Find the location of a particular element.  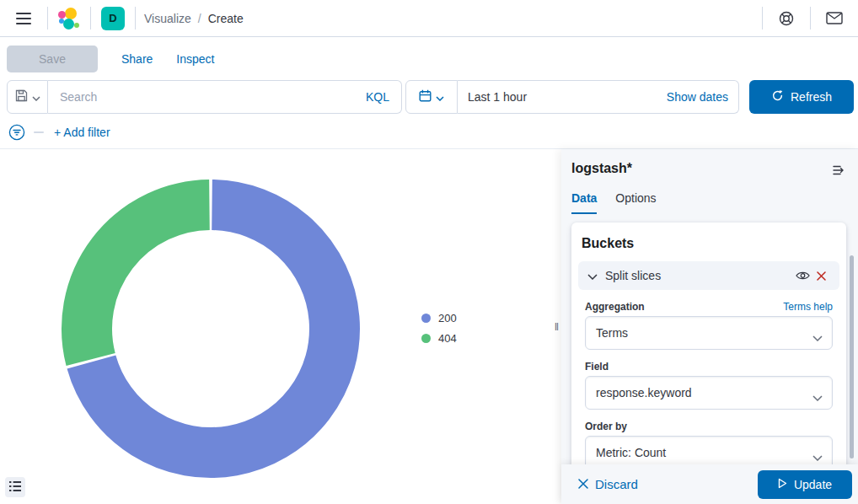

remove-bucket-icon is located at coordinates (821, 276).